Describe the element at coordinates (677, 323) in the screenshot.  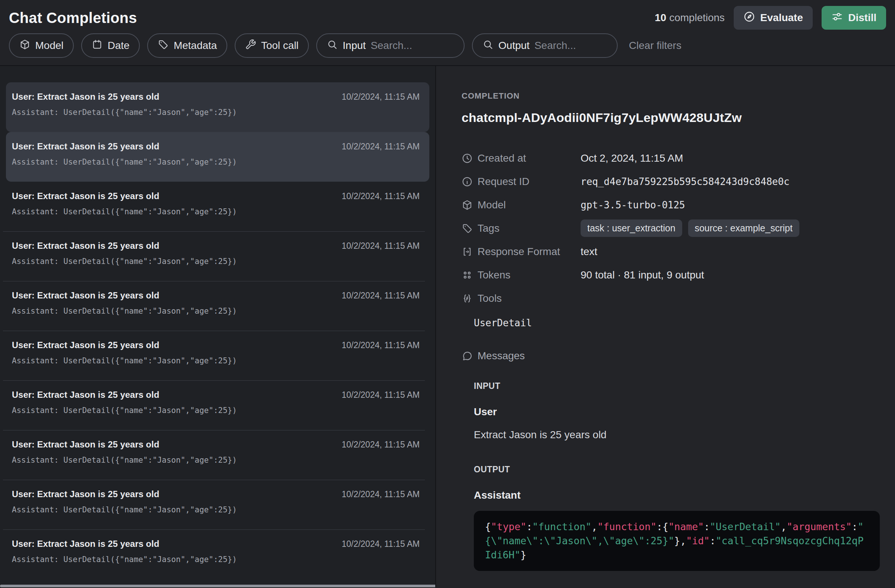
I see `tool-name: UserDetail` at that location.